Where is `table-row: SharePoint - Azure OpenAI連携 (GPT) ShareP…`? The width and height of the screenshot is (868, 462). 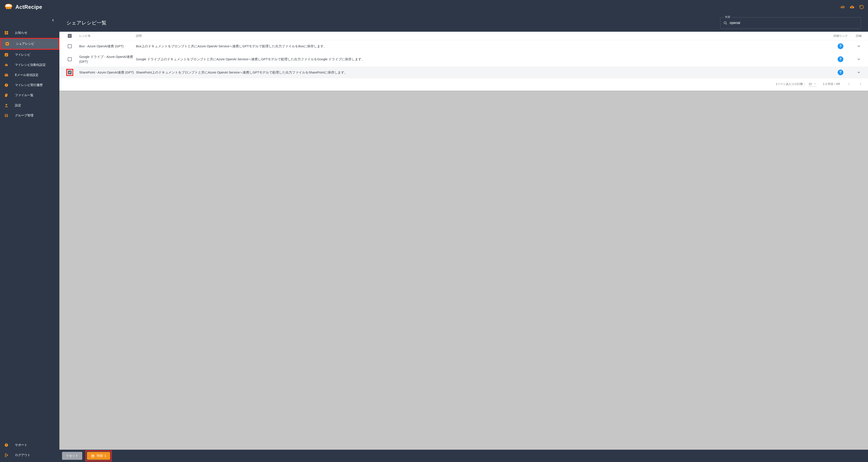
table-row: SharePoint - Azure OpenAI連携 (GPT) ShareP… is located at coordinates (464, 72).